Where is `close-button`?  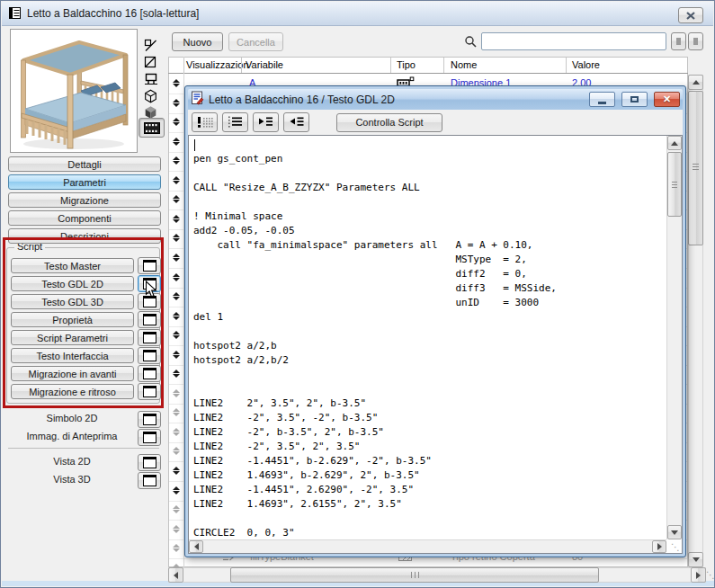
close-button is located at coordinates (691, 15).